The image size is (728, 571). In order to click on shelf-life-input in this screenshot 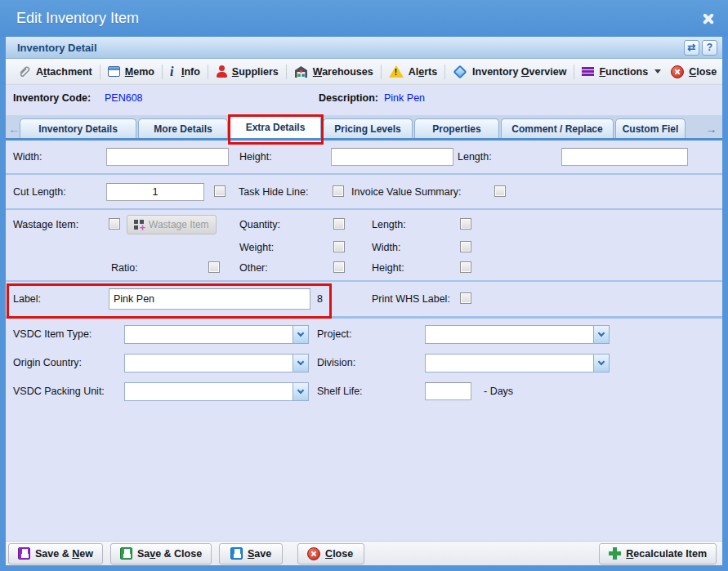, I will do `click(448, 391)`.